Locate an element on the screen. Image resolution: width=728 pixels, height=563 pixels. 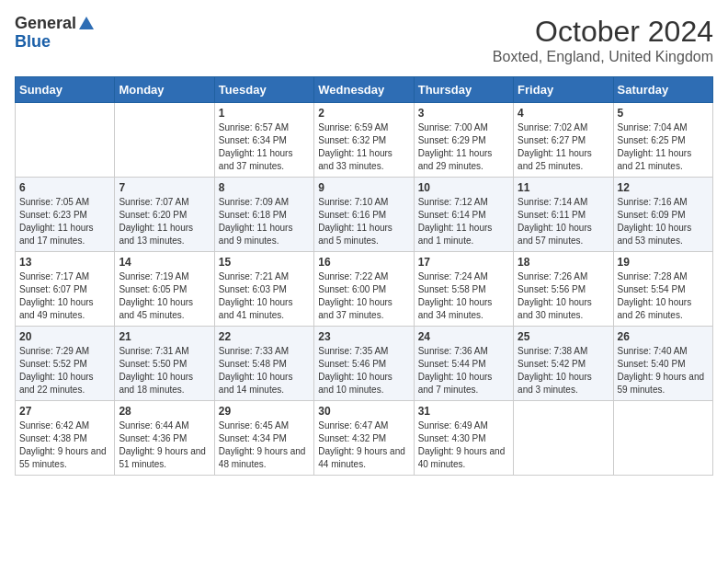
day-number: 10 is located at coordinates (463, 188).